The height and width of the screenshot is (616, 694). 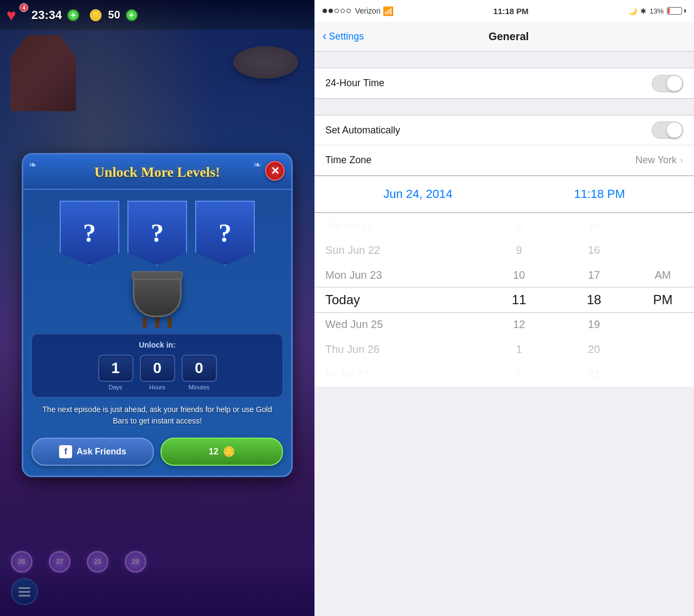 What do you see at coordinates (114, 15) in the screenshot?
I see `gold-count: 50` at bounding box center [114, 15].